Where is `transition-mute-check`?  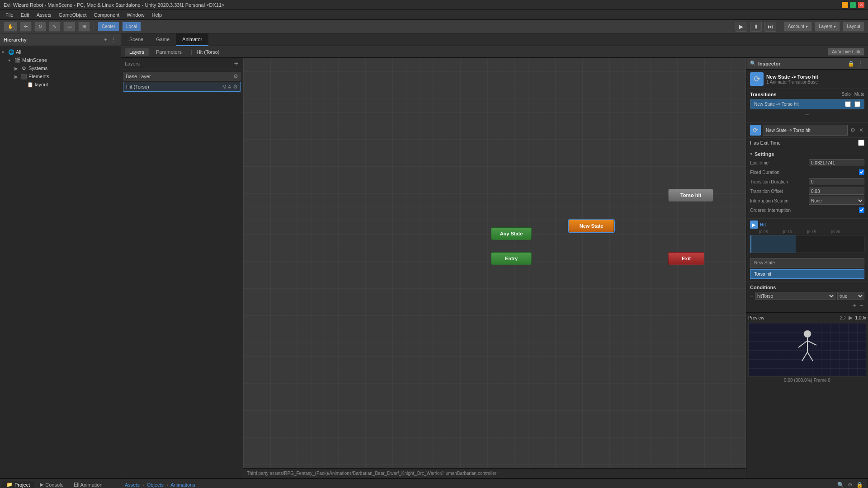 transition-mute-check is located at coordinates (857, 104).